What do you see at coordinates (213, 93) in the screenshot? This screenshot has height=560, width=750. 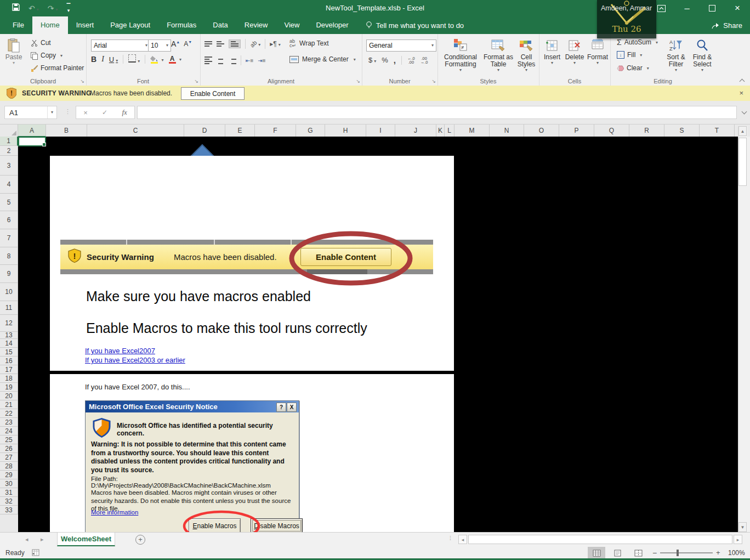 I see `enable-content-button: Enable Content` at bounding box center [213, 93].